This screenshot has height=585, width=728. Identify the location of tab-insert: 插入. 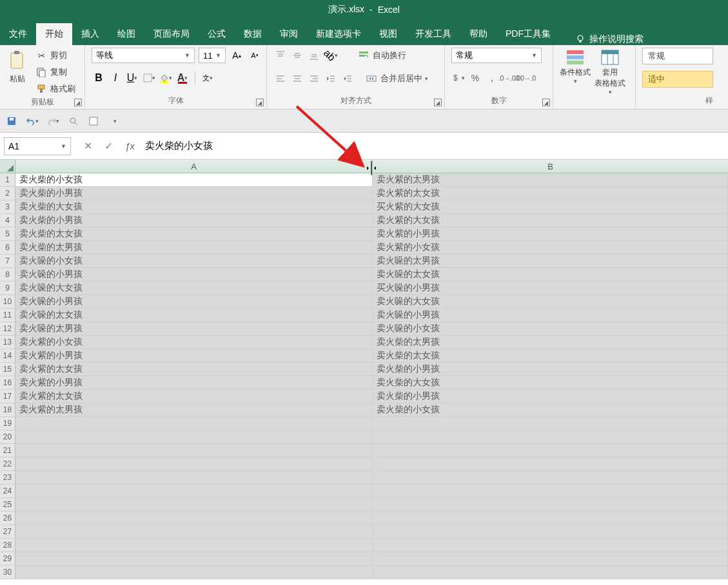
(90, 34).